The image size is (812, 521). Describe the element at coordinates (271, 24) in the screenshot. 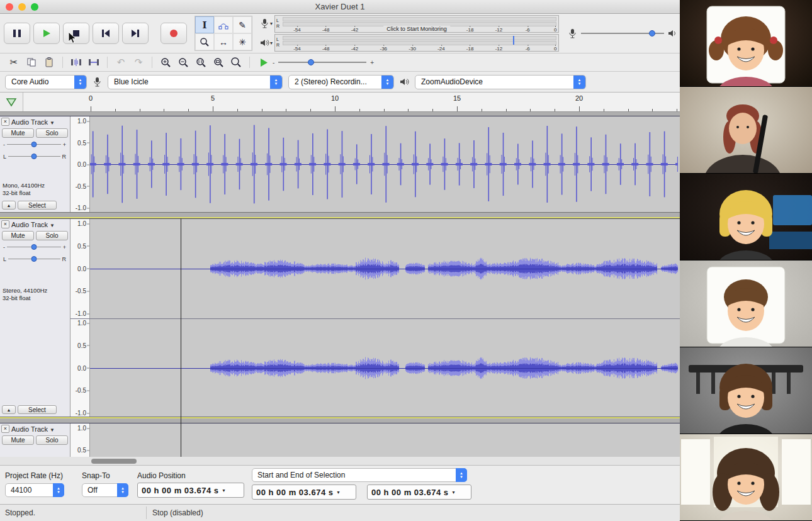

I see `record-meter-dropdown: ▾` at that location.